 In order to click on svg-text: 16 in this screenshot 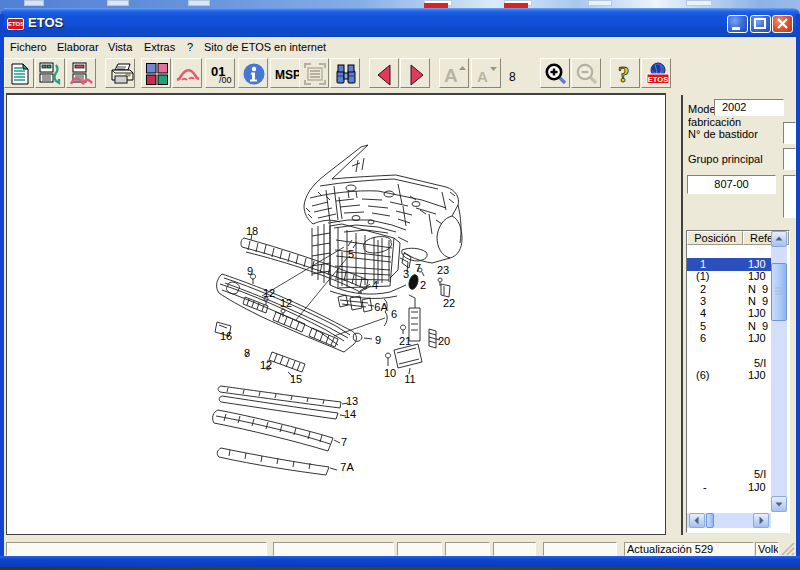, I will do `click(226, 336)`.